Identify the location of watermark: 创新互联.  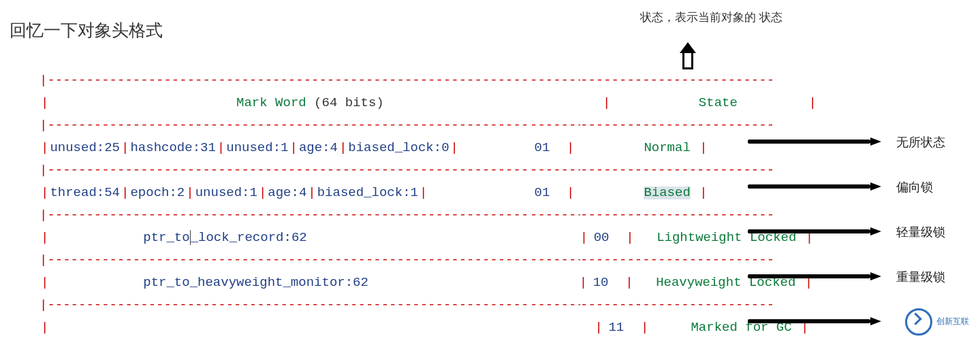
(940, 322).